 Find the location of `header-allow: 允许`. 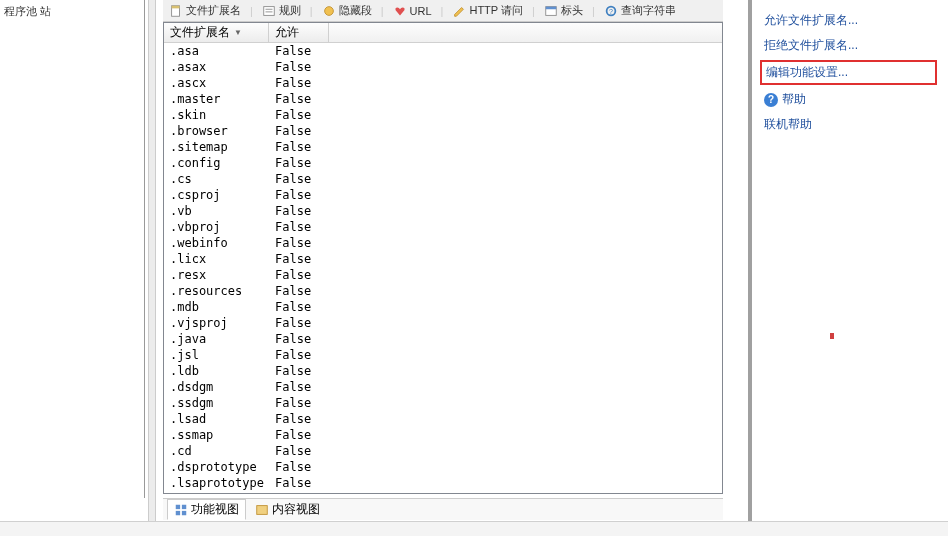

header-allow: 允许 is located at coordinates (299, 32).